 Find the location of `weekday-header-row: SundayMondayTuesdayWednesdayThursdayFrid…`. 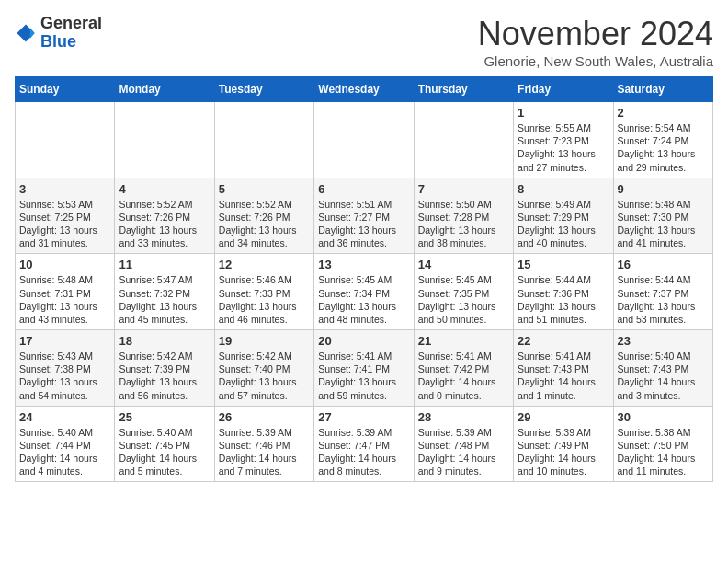

weekday-header-row: SundayMondayTuesdayWednesdayThursdayFrid… is located at coordinates (364, 90).